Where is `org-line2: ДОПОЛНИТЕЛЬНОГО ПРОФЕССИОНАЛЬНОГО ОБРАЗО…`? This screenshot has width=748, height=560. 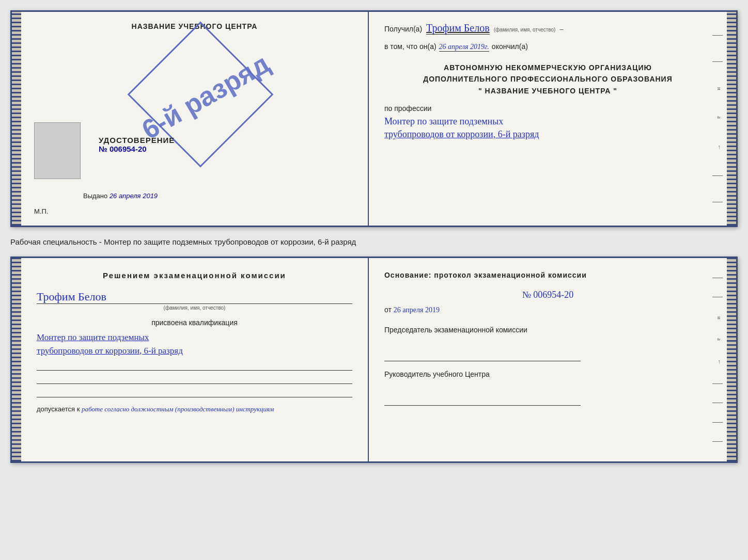 org-line2: ДОПОЛНИТЕЛЬНОГО ПРОФЕССИОНАЛЬНОГО ОБРАЗО… is located at coordinates (548, 79).